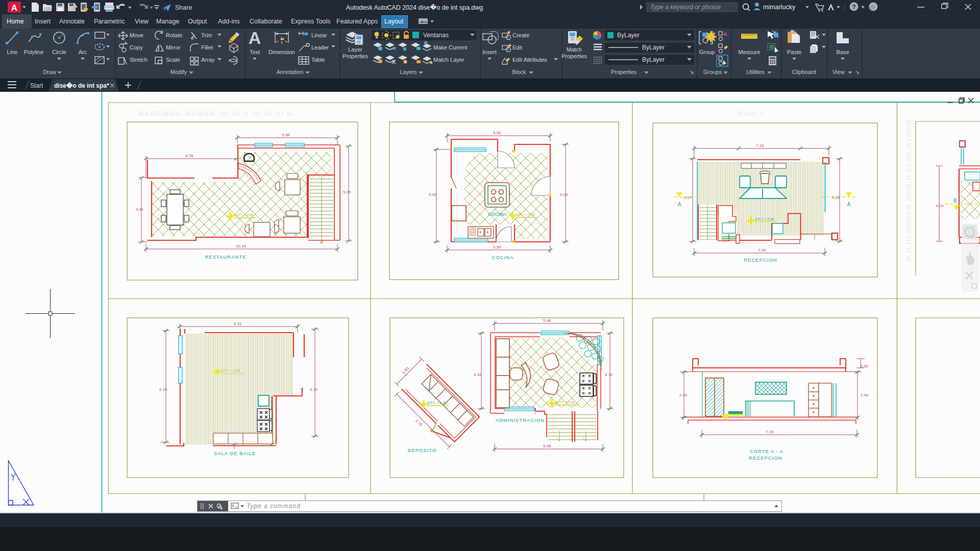  Describe the element at coordinates (436, 35) in the screenshot. I see `svg-text: Ventanas` at that location.